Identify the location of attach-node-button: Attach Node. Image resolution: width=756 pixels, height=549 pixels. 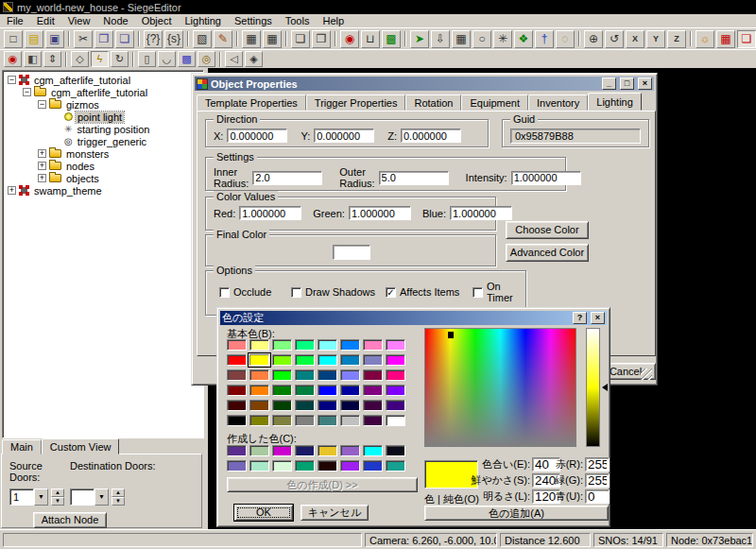
(70, 520).